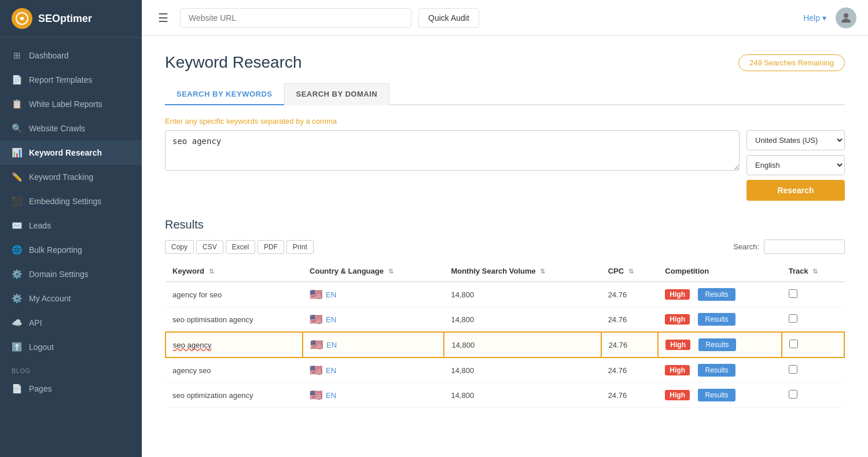 This screenshot has height=457, width=868. Describe the element at coordinates (234, 62) in the screenshot. I see `page-title: Keyword Research` at that location.